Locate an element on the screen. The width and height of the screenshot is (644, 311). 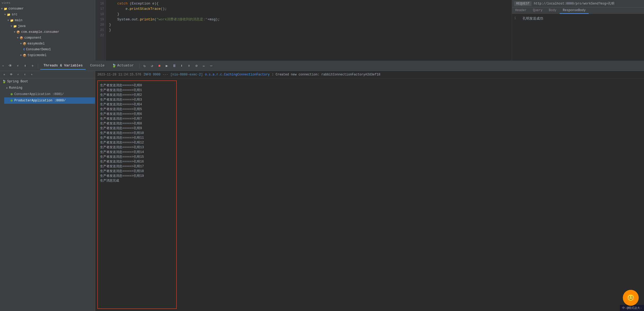
component-icon: 📦 is located at coordinates (21, 38).